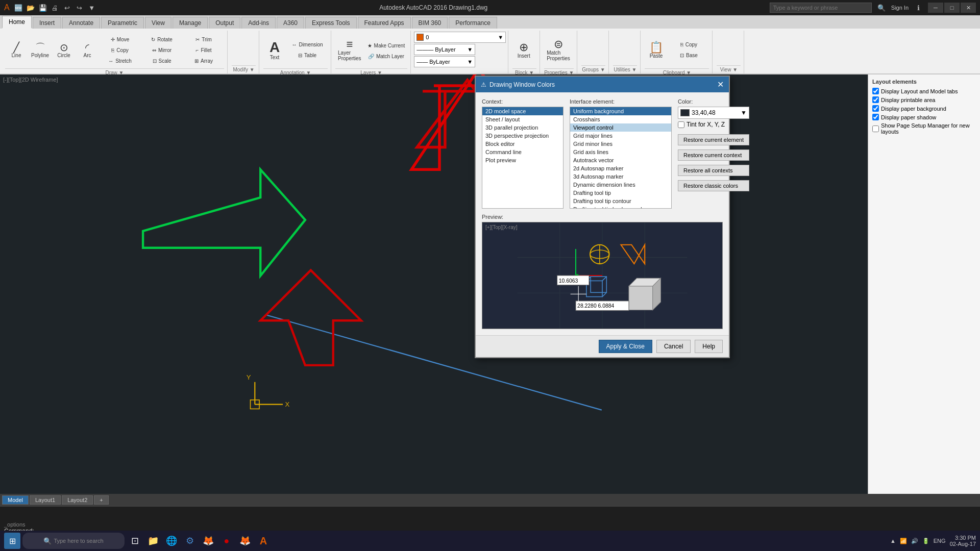 This screenshot has height=551, width=980. Describe the element at coordinates (952, 8) in the screenshot. I see `maximize-btn: □` at that location.